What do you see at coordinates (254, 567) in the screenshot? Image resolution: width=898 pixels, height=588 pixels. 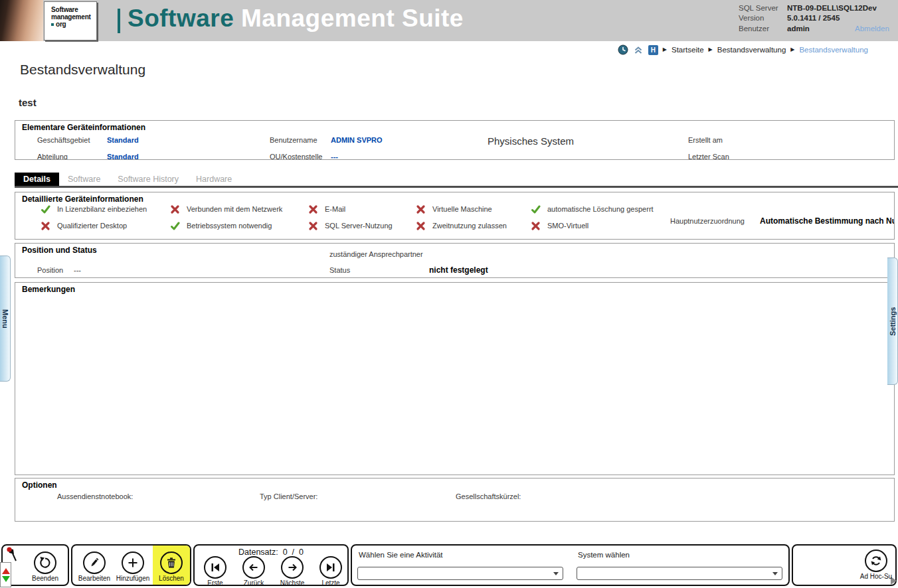 I see `arrow-left-icon` at bounding box center [254, 567].